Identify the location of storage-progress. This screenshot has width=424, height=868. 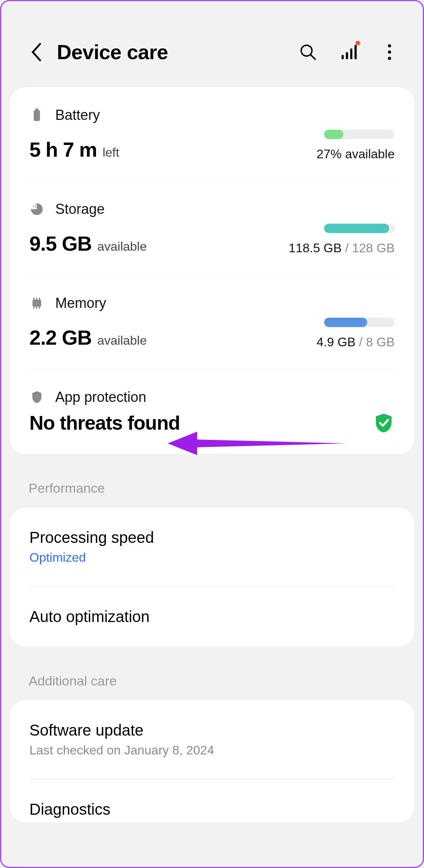
(359, 228).